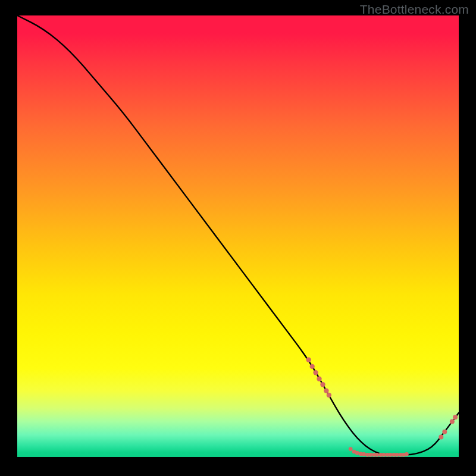  I want to click on attribution-text: TheBottleneck.com, so click(414, 10).